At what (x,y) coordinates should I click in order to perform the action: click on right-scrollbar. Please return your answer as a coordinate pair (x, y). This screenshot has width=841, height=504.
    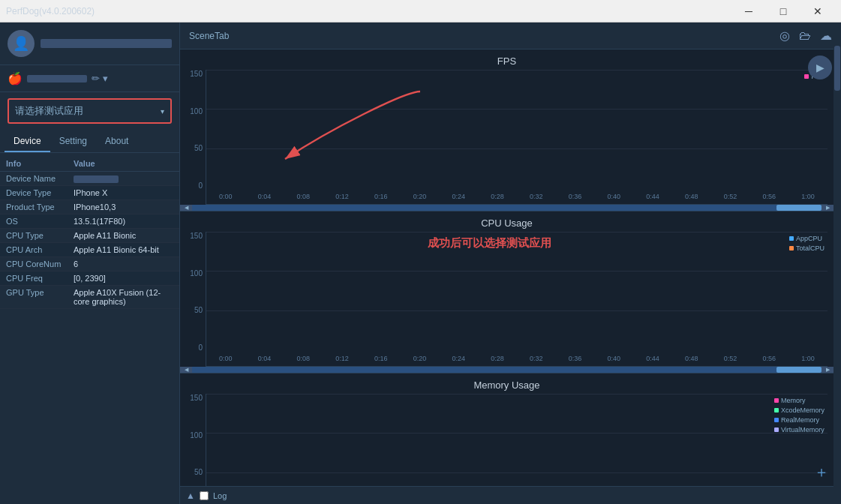
    Looking at the image, I should click on (837, 274).